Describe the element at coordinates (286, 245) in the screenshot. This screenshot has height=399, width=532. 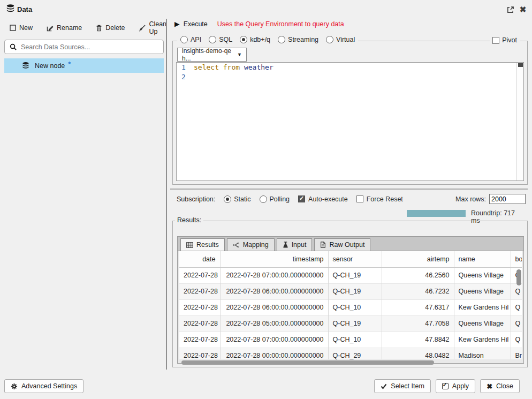
I see `flask-icon` at that location.